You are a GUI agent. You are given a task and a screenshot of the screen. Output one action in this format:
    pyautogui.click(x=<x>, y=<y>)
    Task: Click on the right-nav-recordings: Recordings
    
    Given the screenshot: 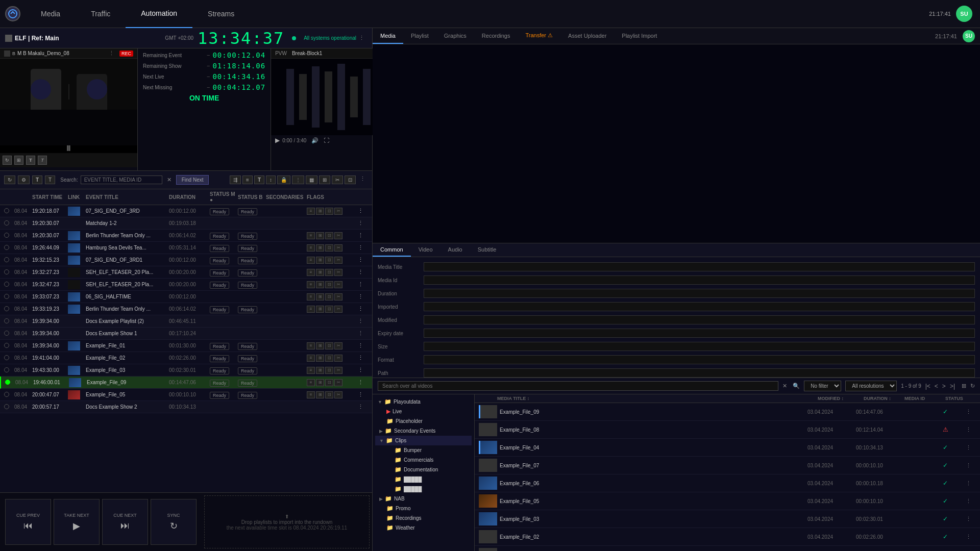 What is the action you would take?
    pyautogui.click(x=496, y=36)
    